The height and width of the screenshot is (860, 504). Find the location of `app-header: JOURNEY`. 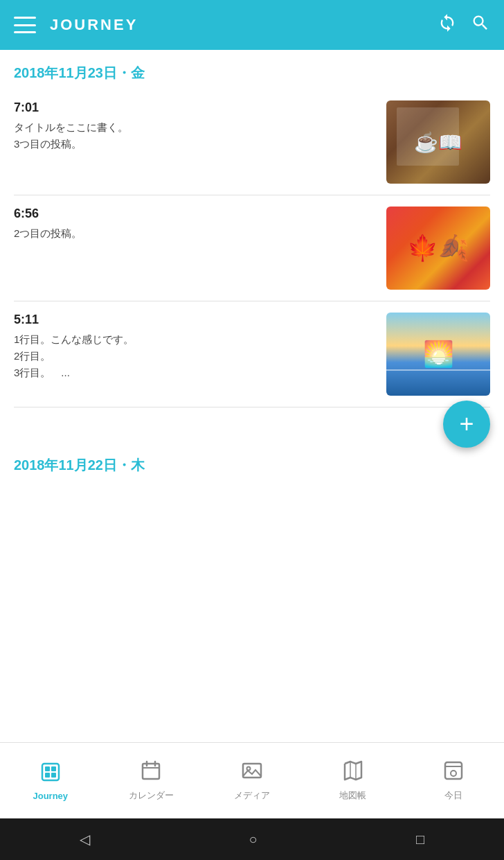

app-header: JOURNEY is located at coordinates (252, 25).